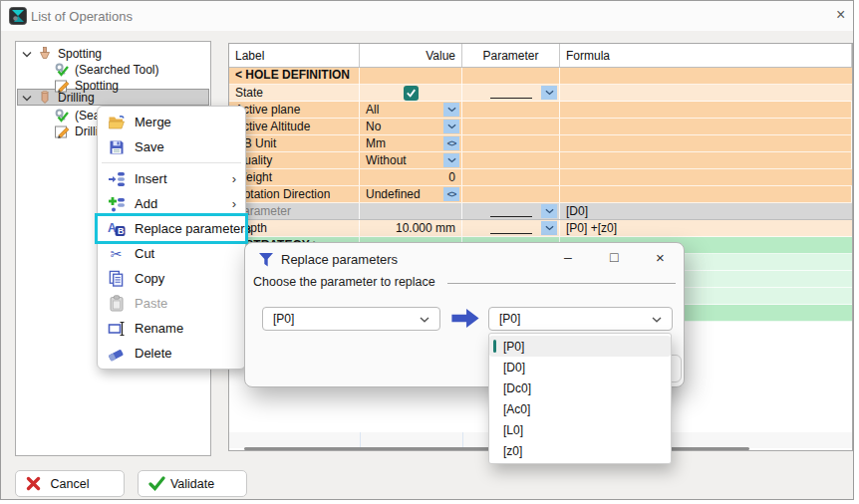  What do you see at coordinates (151, 179) in the screenshot?
I see `menu-item-label: Insert` at bounding box center [151, 179].